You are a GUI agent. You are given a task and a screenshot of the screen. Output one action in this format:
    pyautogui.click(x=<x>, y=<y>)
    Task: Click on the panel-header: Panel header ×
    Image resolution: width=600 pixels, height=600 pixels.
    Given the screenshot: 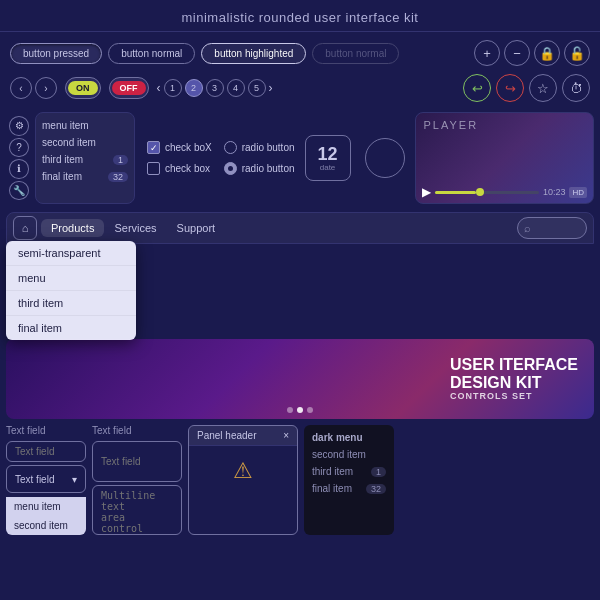 What is the action you would take?
    pyautogui.click(x=243, y=436)
    